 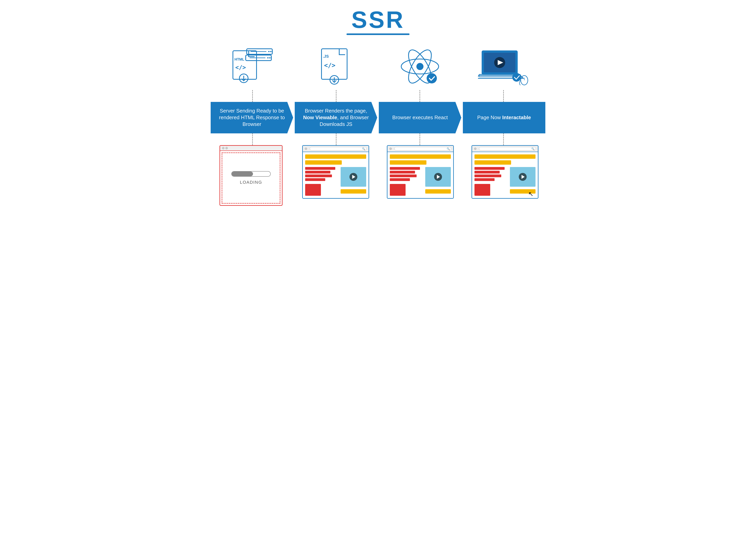 What do you see at coordinates (251, 175) in the screenshot?
I see `loading-browser: LOADING` at bounding box center [251, 175].